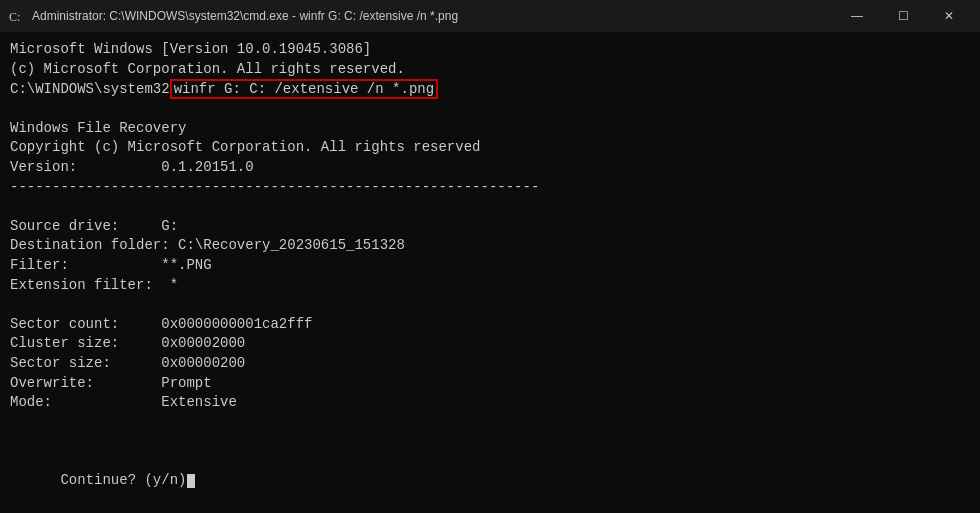  What do you see at coordinates (16, 16) in the screenshot?
I see `cmd-icon: C:` at bounding box center [16, 16].